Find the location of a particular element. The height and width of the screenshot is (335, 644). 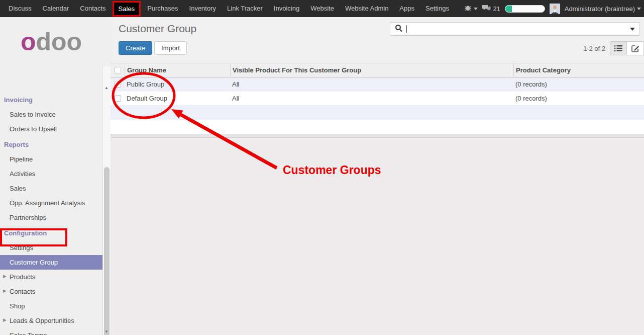

scroll-up-icon: ▲ is located at coordinates (106, 88).